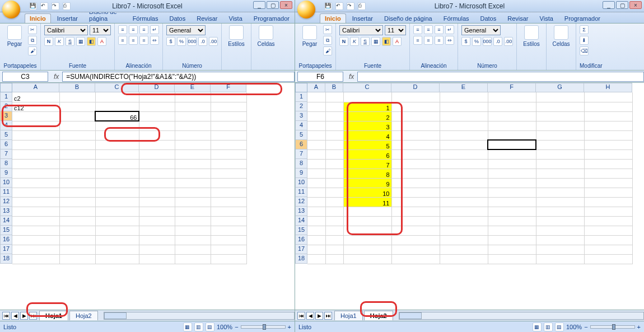  I want to click on row-header: 13, so click(6, 212).